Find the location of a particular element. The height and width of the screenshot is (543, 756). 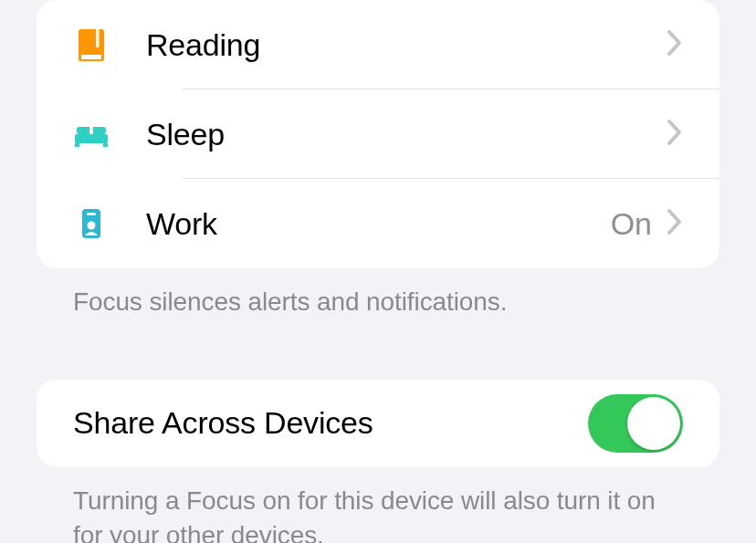

switch-knob is located at coordinates (654, 423).